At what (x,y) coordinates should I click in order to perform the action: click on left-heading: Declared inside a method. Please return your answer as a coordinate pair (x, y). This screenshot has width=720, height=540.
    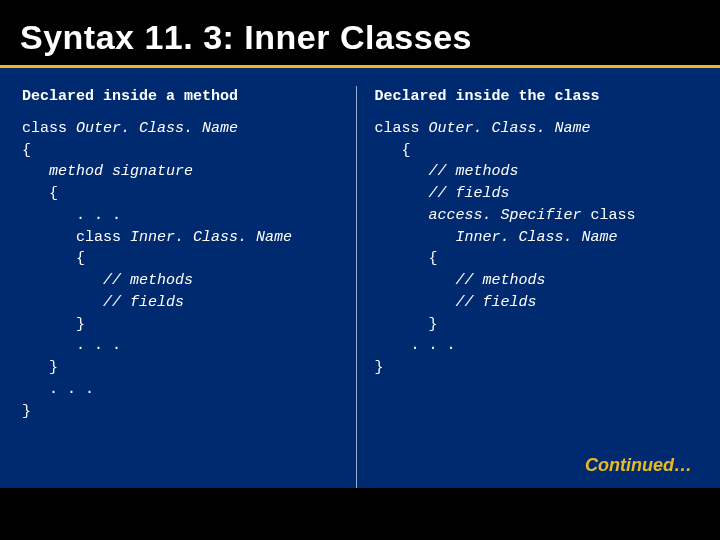
    Looking at the image, I should click on (184, 97).